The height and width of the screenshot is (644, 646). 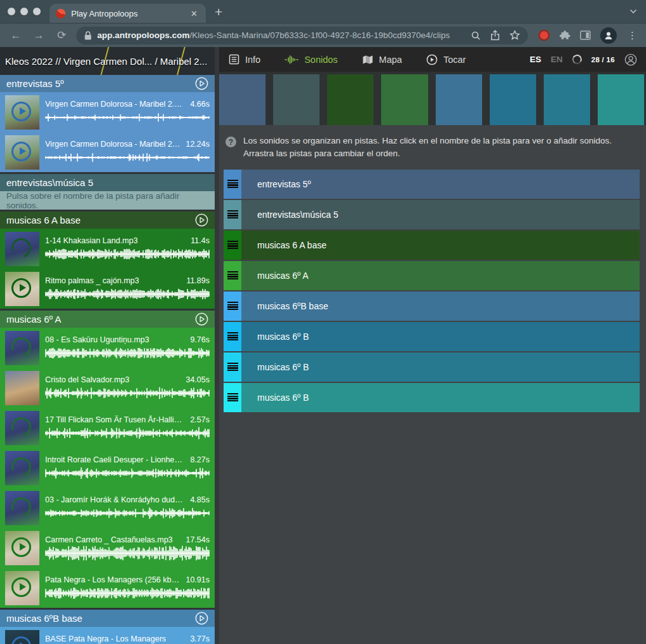 What do you see at coordinates (107, 61) in the screenshot?
I see `breadcrumb: Kleos 2022 // Virgen Carmen Dol... / Mar…` at bounding box center [107, 61].